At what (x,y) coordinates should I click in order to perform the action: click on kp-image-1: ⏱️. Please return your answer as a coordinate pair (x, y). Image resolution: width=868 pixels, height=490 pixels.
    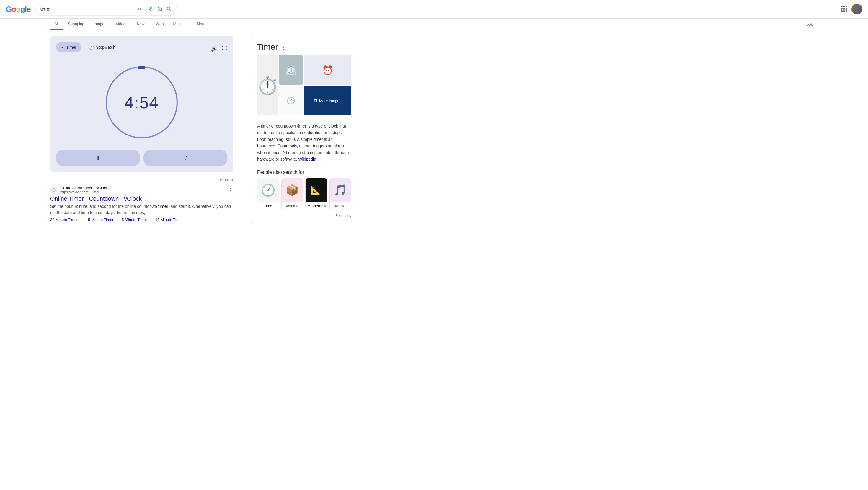
    Looking at the image, I should click on (268, 85).